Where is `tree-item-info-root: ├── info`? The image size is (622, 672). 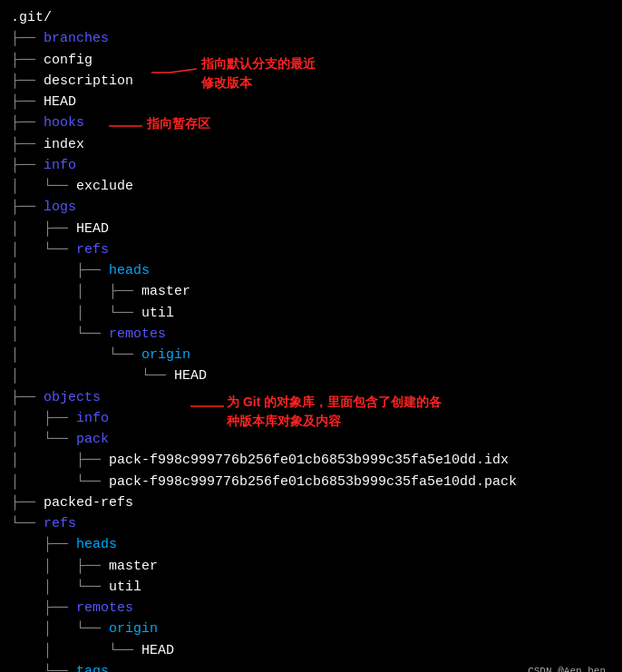
tree-item-info-root: ├── info is located at coordinates (311, 165).